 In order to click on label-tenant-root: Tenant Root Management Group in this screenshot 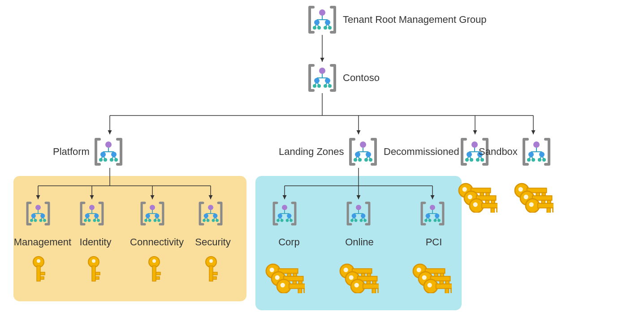, I will do `click(415, 20)`.